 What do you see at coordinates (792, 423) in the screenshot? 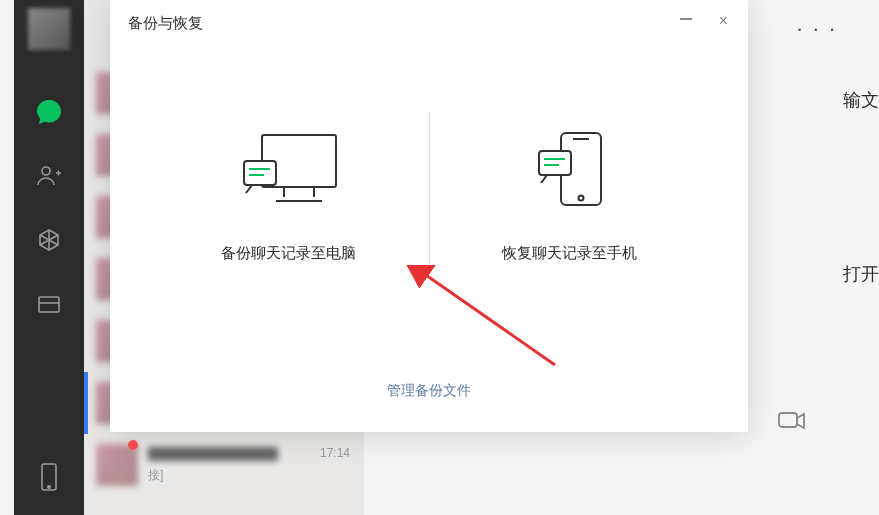
I see `video-call-icon` at bounding box center [792, 423].